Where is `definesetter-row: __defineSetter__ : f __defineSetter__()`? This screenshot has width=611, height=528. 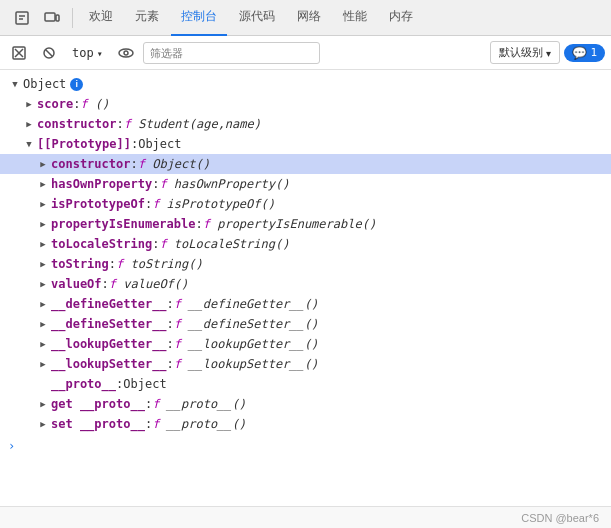
definesetter-row: __defineSetter__ : f __defineSetter__() is located at coordinates (306, 324).